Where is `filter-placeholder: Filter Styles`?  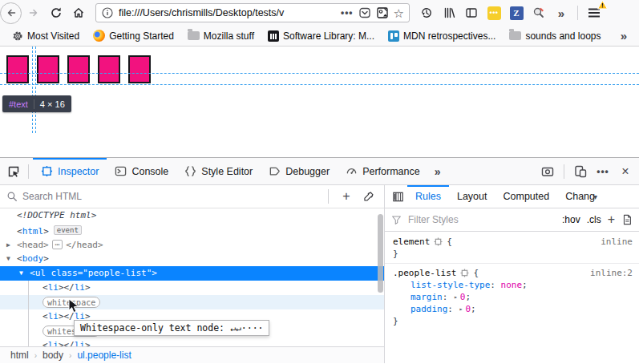
filter-placeholder: Filter Styles is located at coordinates (482, 220).